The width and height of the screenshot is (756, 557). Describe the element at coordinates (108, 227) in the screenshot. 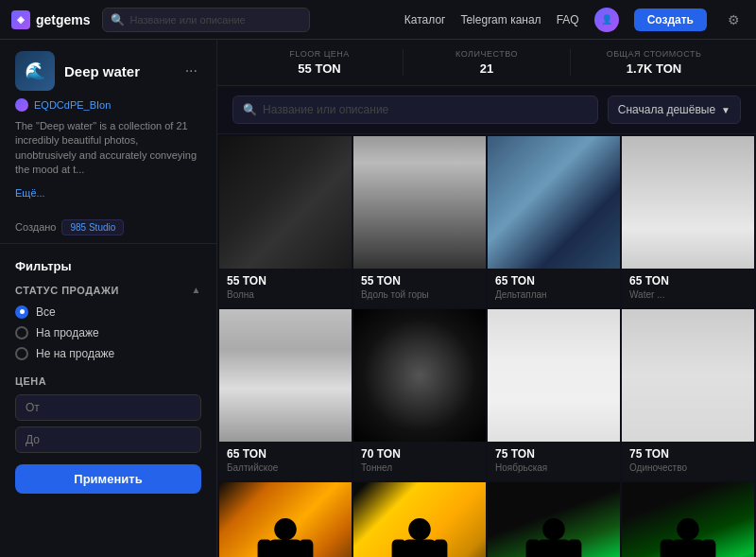

I see `created-row: Создано 985 Studio` at that location.